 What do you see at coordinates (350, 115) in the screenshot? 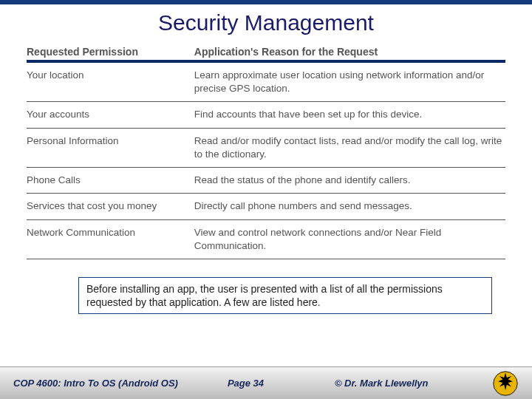
I see `cell-reason: Find accounts that have been set up for …` at bounding box center [350, 115].